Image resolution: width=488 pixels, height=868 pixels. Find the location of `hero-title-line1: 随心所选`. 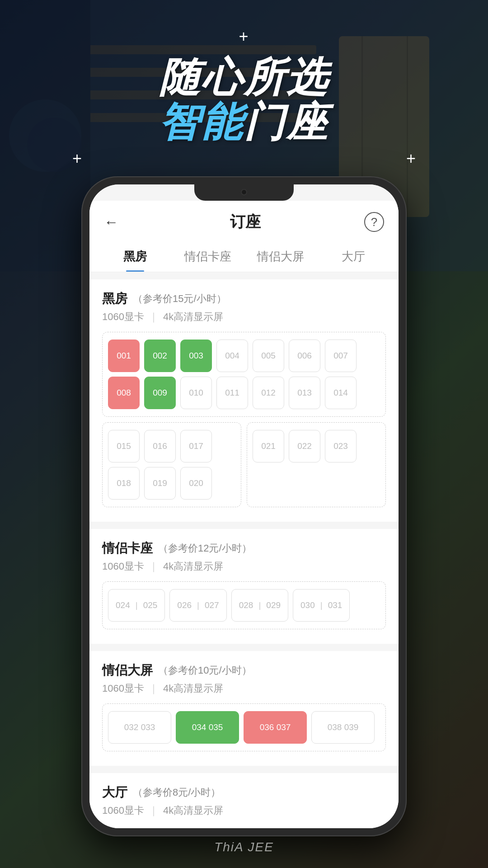

hero-title-line1: 随心所选 is located at coordinates (244, 78).